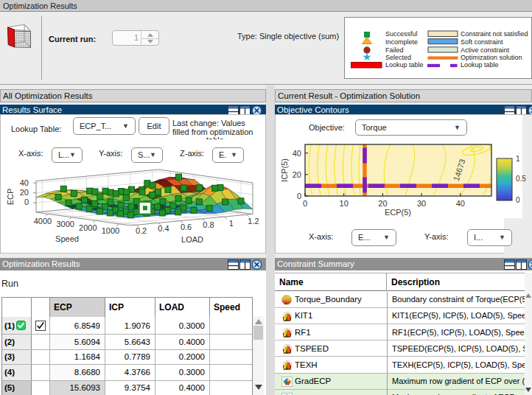 The image size is (532, 395). I want to click on svg-text: 0.8, so click(208, 225).